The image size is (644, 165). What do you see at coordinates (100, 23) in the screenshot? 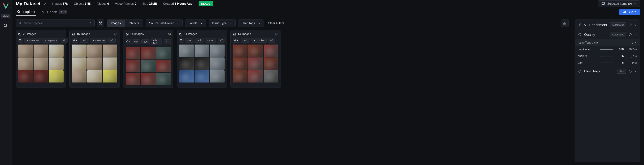
I see `visual-search-button` at bounding box center [100, 23].